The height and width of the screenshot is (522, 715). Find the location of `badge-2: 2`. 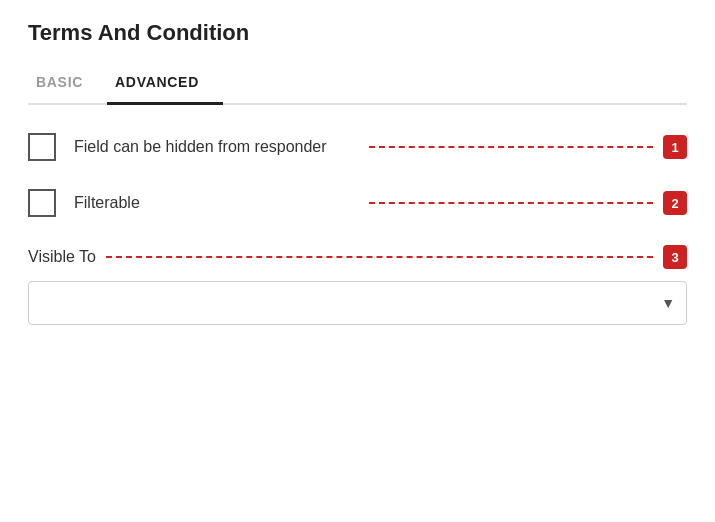

badge-2: 2 is located at coordinates (675, 203).